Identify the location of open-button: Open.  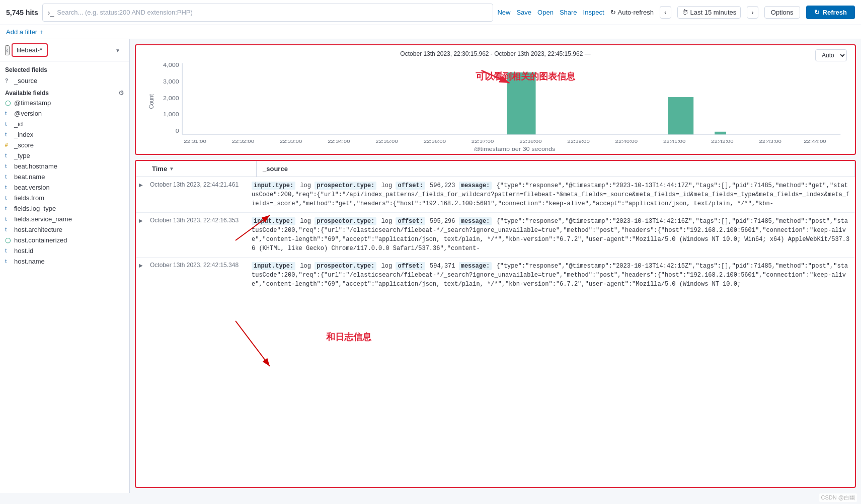
(545, 12).